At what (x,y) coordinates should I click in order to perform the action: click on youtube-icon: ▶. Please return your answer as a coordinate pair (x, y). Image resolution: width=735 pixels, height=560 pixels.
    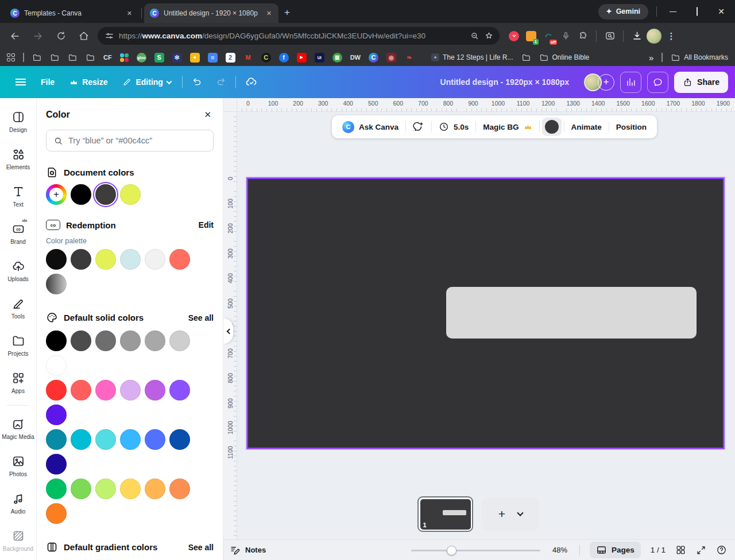
    Looking at the image, I should click on (302, 57).